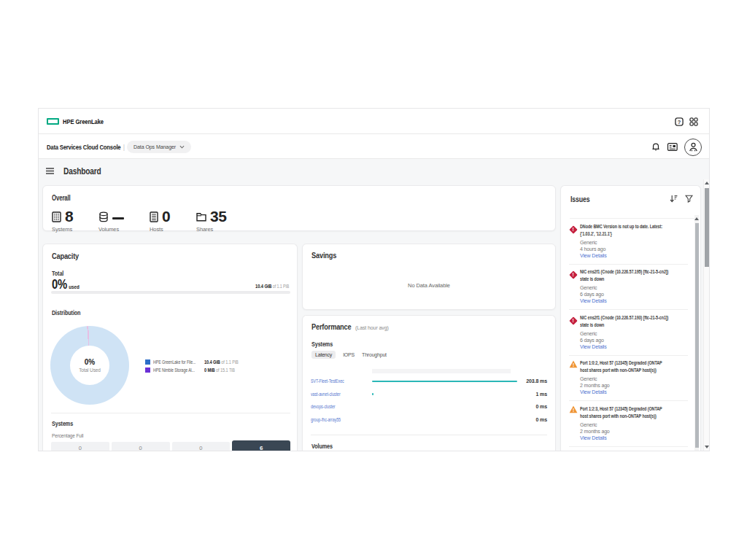  I want to click on performance-rows: SVT-Fleet-TestExec 203.8 ms vast-avnet-c…, so click(429, 400).